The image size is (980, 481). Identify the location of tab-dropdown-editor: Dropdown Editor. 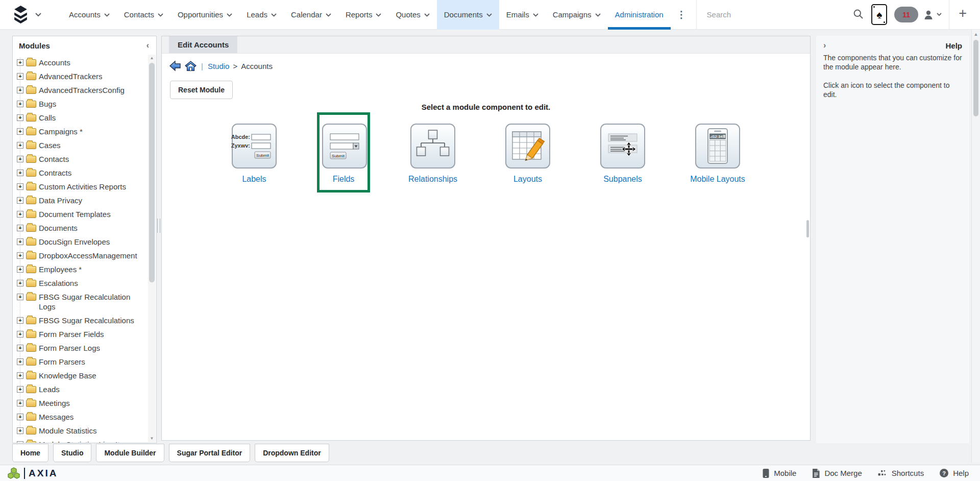
(292, 453).